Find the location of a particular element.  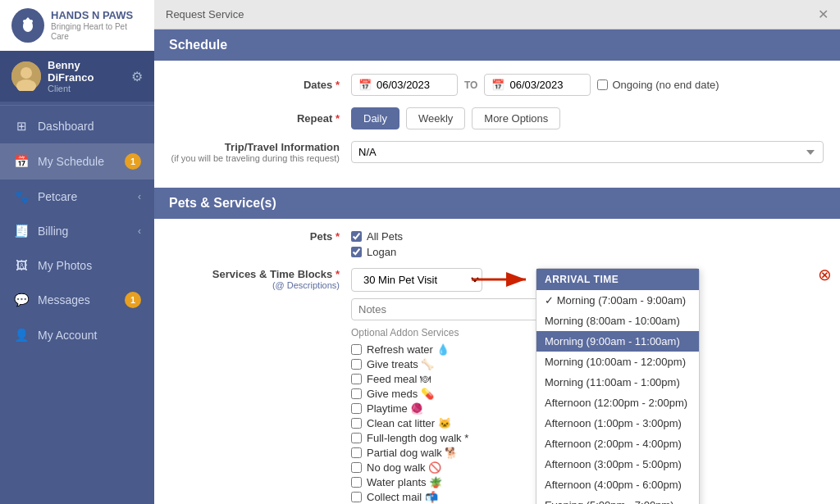

sidebar-item-petcare: 🐾 Petcare ‹ is located at coordinates (77, 197).